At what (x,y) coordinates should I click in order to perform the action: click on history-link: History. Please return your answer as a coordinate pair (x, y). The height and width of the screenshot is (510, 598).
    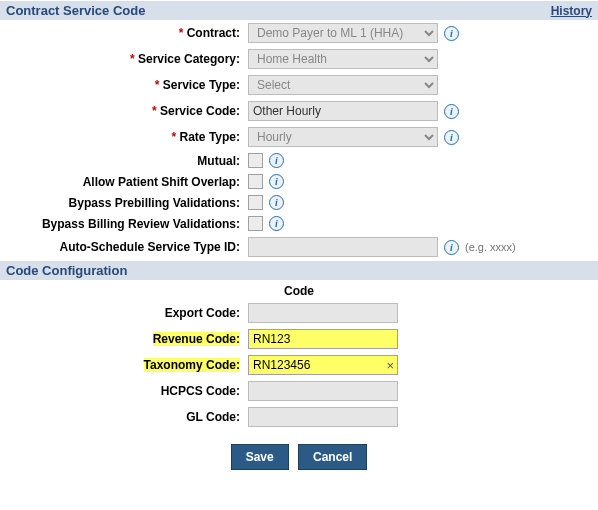
    Looking at the image, I should click on (572, 11).